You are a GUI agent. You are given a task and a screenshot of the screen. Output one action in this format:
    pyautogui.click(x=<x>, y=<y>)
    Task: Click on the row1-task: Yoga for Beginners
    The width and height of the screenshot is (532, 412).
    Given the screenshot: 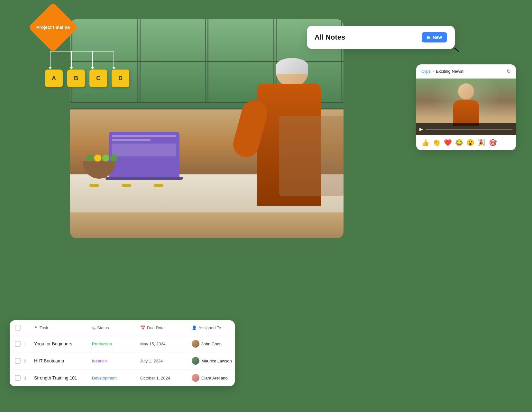 What is the action you would take?
    pyautogui.click(x=63, y=344)
    